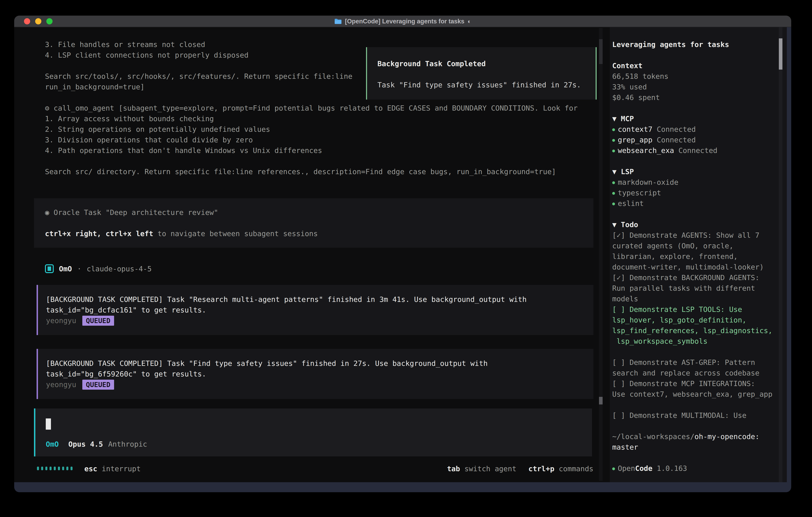 The height and width of the screenshot is (517, 812). Describe the element at coordinates (696, 87) in the screenshot. I see `context-stat: 33% used` at that location.